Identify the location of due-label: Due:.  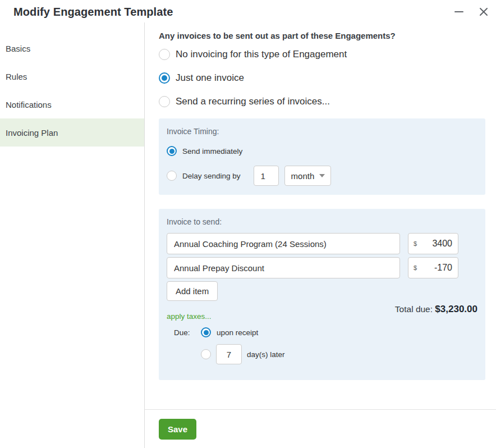
(187, 332).